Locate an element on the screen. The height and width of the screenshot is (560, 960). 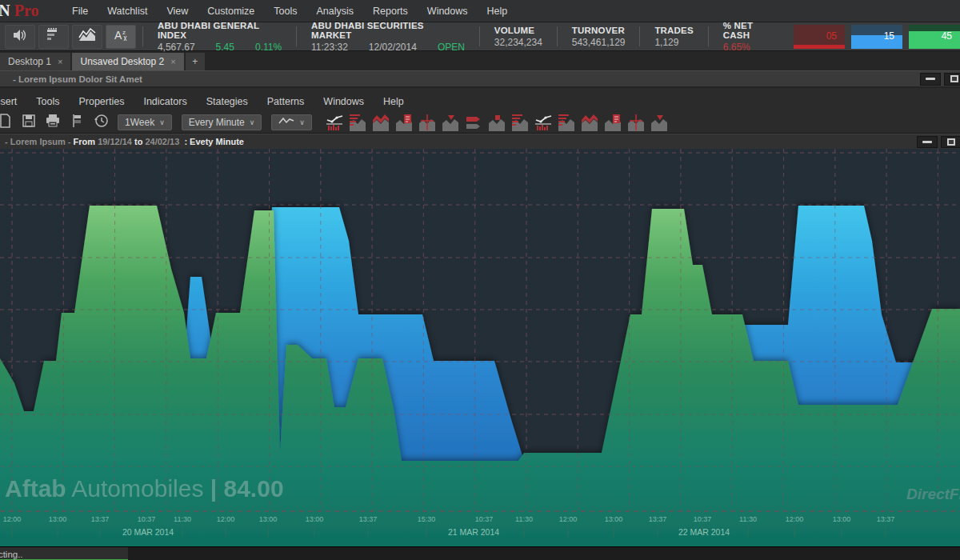
market-info-values: 11:23:3212/02/2014OPEN is located at coordinates (388, 47).